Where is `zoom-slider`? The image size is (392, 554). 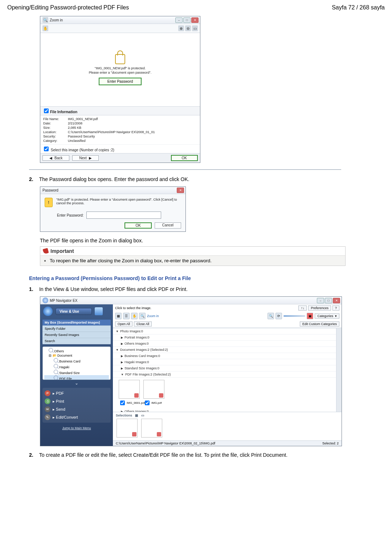 zoom-slider is located at coordinates (294, 316).